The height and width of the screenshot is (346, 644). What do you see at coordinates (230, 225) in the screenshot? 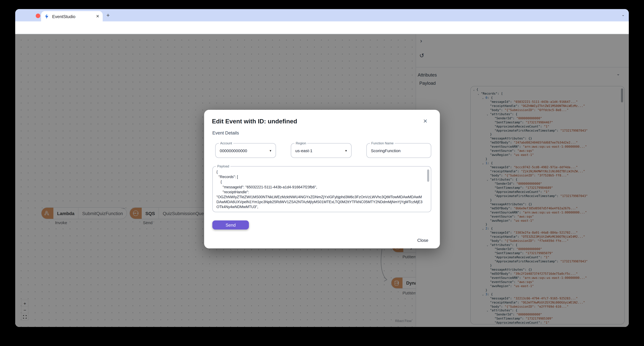
I see `send-button: Send` at bounding box center [230, 225].